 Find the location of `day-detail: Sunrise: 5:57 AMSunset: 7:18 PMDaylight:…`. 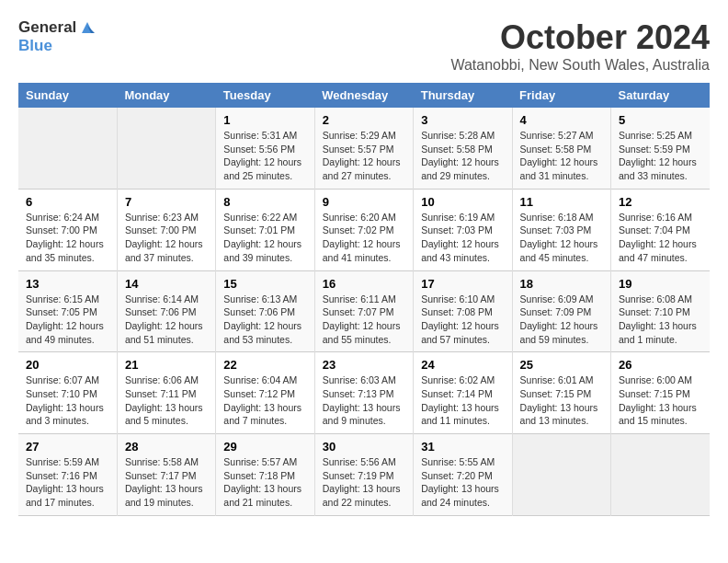

day-detail: Sunrise: 5:57 AMSunset: 7:18 PMDaylight:… is located at coordinates (263, 482).